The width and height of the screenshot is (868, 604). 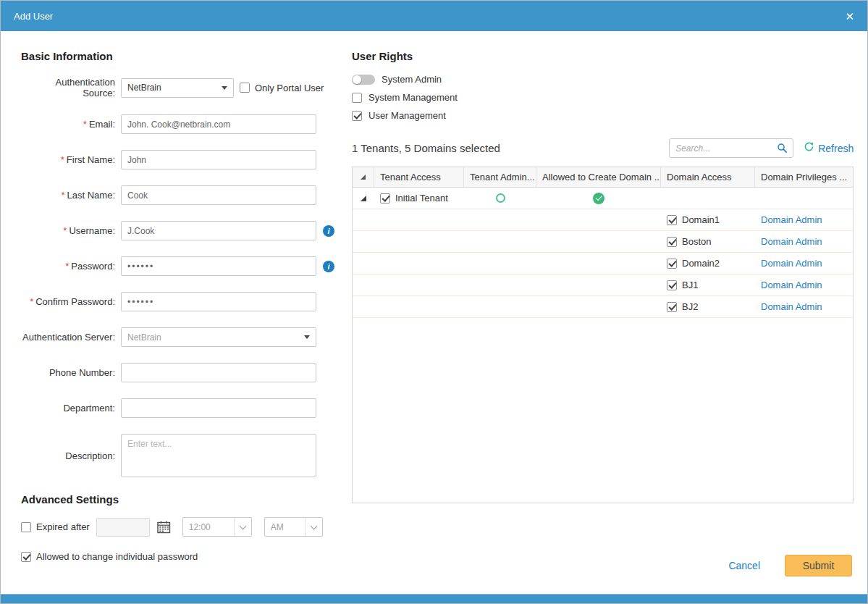 I want to click on user-management-label: User Management, so click(x=407, y=116).